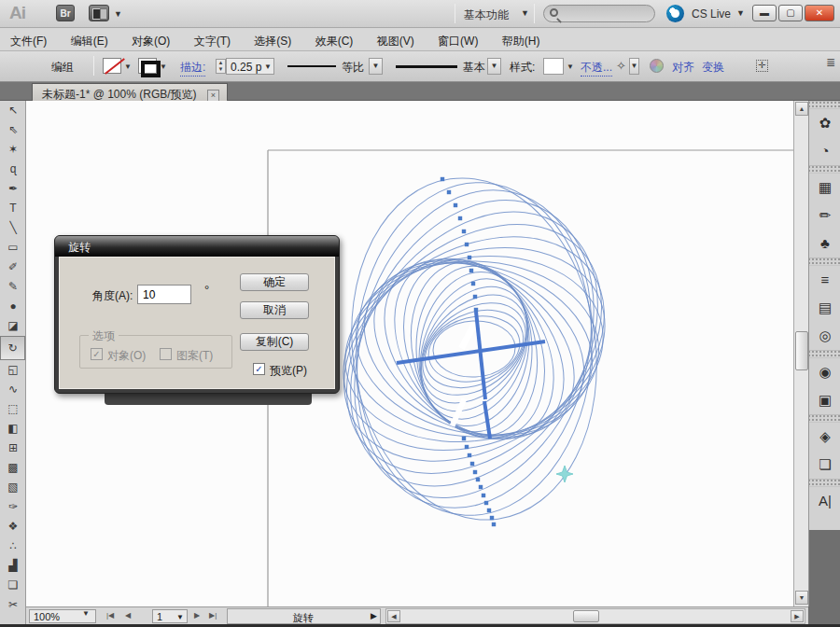 This screenshot has height=627, width=840. I want to click on graphic-styles-panel-icon: ▣, so click(825, 400).